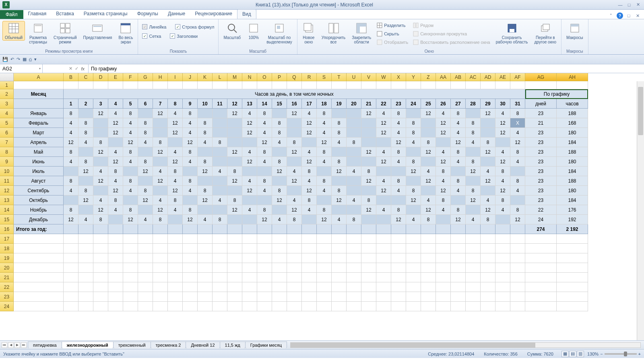 The height and width of the screenshot is (362, 644). What do you see at coordinates (572, 210) in the screenshot?
I see `cell: 176` at bounding box center [572, 210].